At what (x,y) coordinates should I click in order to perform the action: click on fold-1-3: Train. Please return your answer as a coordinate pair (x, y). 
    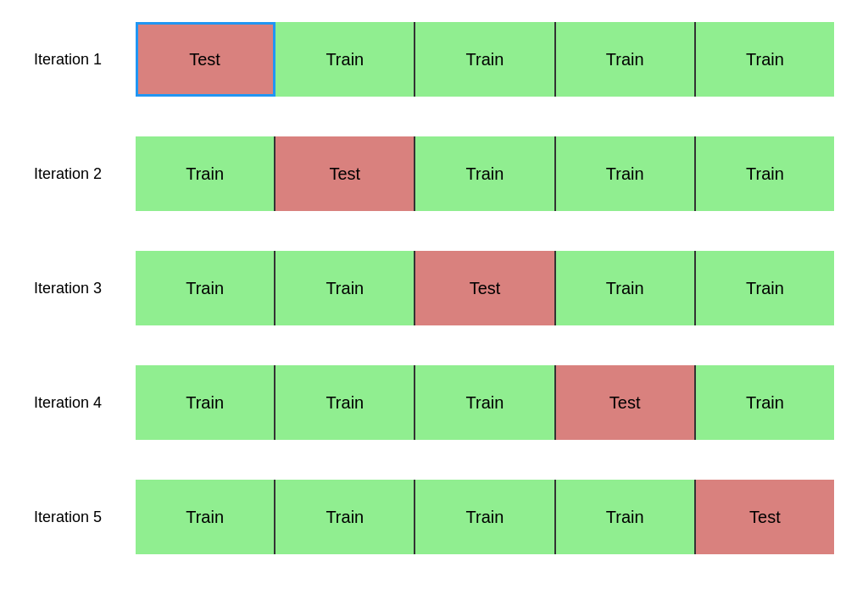
    Looking at the image, I should click on (485, 59).